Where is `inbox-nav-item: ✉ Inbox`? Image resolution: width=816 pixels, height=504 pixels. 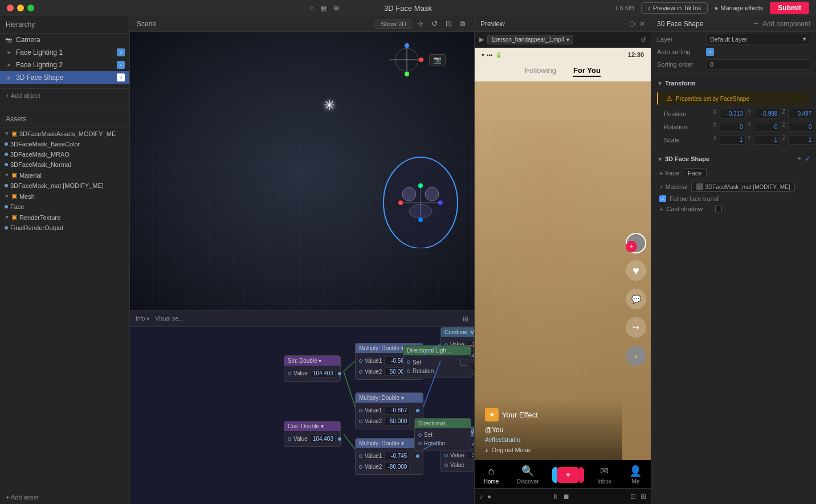
inbox-nav-item: ✉ Inbox is located at coordinates (604, 475).